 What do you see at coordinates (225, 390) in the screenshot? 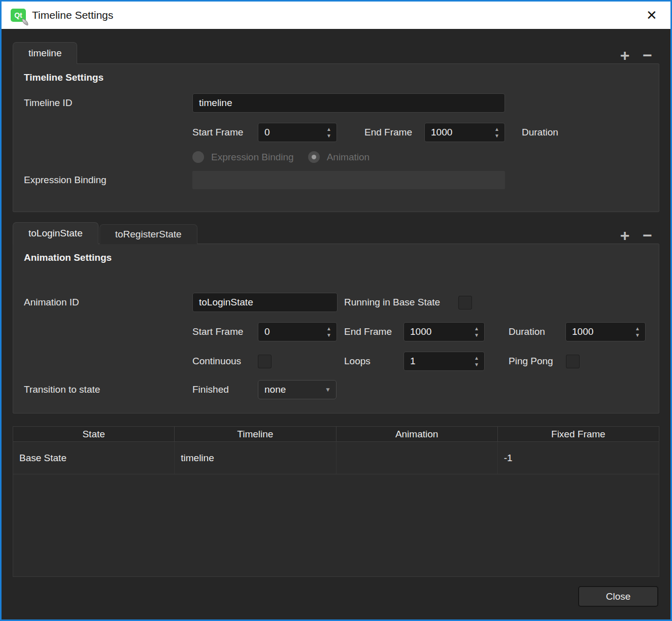
I see `finished-label: Finished` at bounding box center [225, 390].